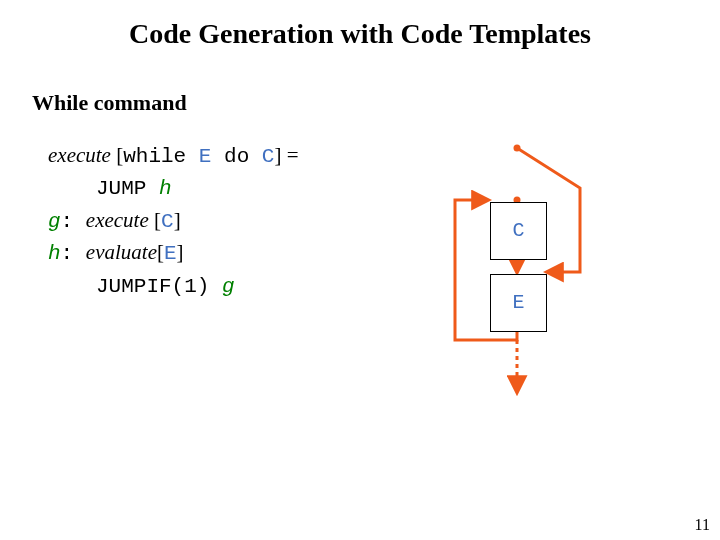  I want to click on page-number: 11, so click(702, 525).